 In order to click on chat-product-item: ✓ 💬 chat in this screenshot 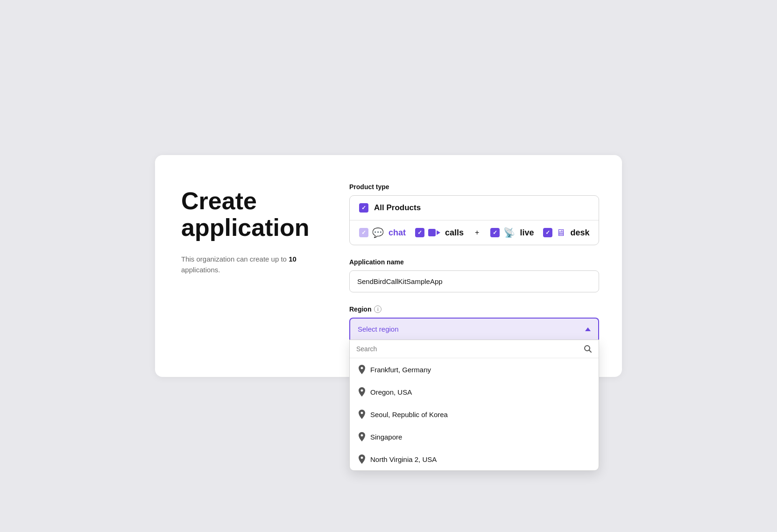, I will do `click(382, 233)`.